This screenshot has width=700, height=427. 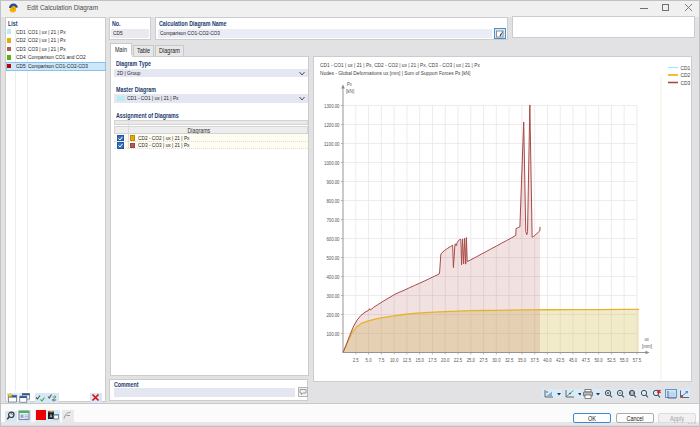 I want to click on svg-text: 25.0, so click(x=471, y=360).